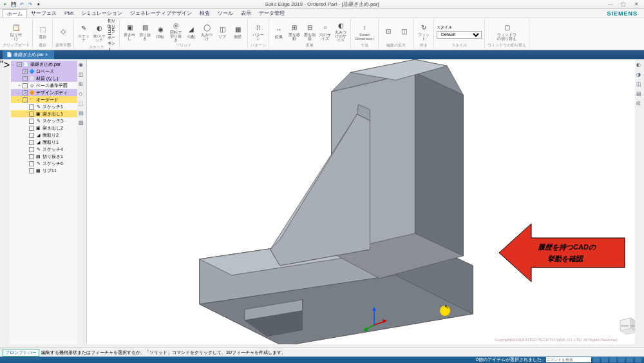 This screenshot has width=644, height=363. I want to click on rt-tool-1: ◐, so click(640, 66).